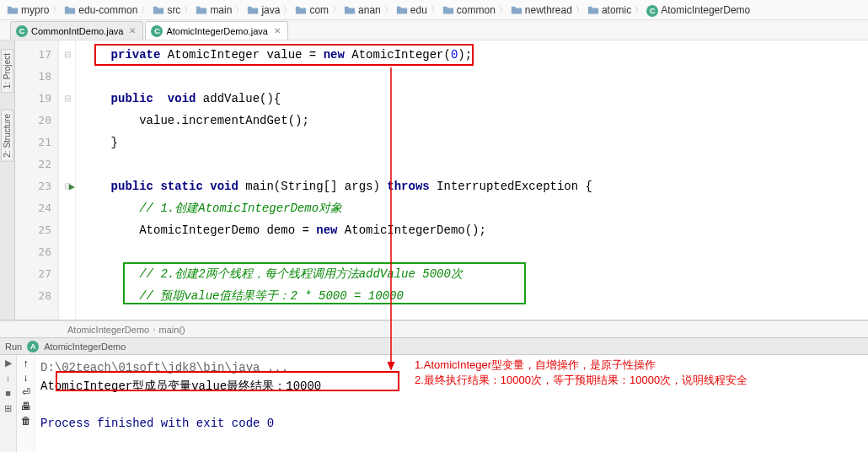  Describe the element at coordinates (581, 365) in the screenshot. I see `annotation-line-1: 1.AtomicInteger型变量，自增操作，是原子性操作` at that location.